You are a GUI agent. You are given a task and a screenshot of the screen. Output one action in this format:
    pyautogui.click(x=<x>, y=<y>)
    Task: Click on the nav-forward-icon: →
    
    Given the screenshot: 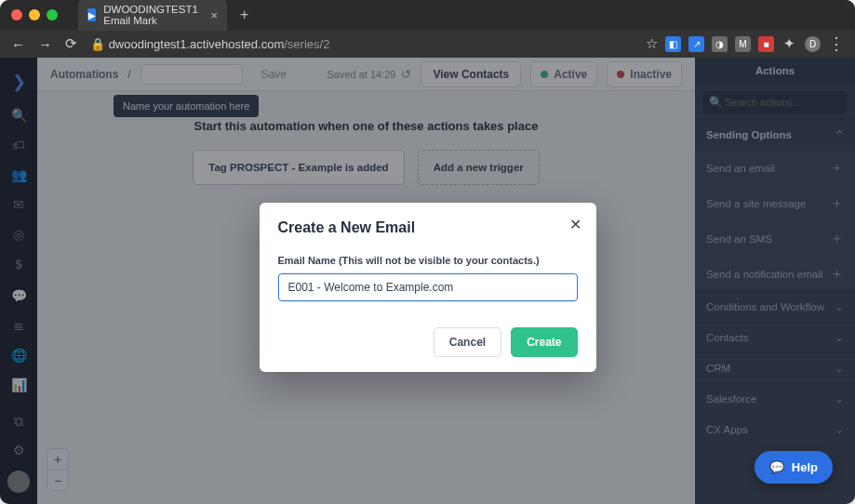 What is the action you would take?
    pyautogui.click(x=45, y=45)
    